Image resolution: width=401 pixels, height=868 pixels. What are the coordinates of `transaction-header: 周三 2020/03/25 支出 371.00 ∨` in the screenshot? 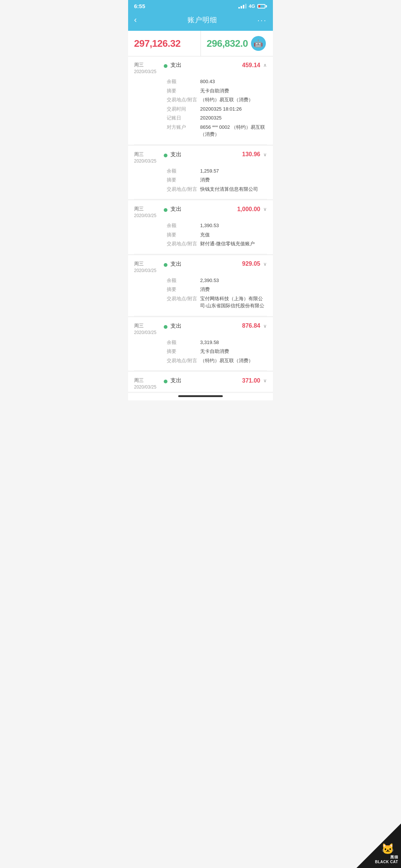 It's located at (200, 382).